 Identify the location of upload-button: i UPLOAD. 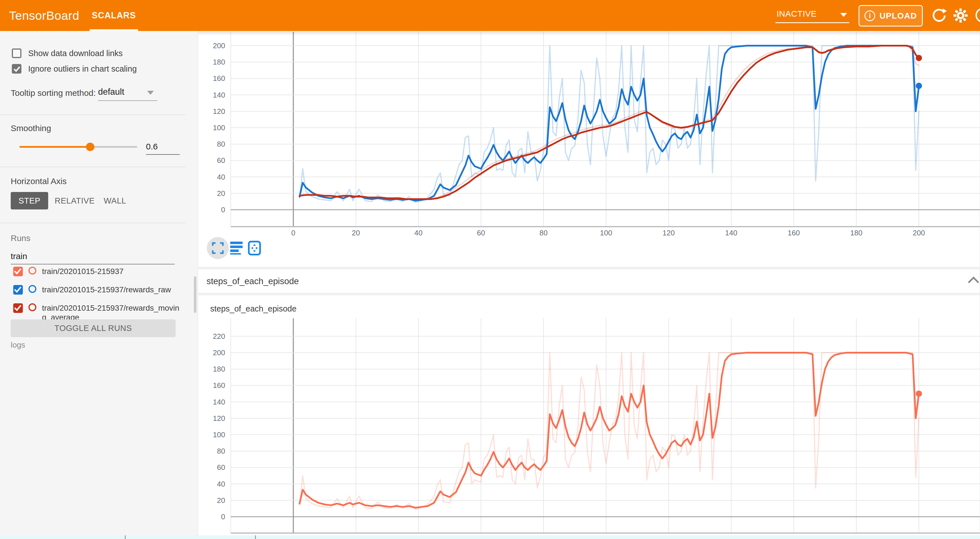
(891, 16).